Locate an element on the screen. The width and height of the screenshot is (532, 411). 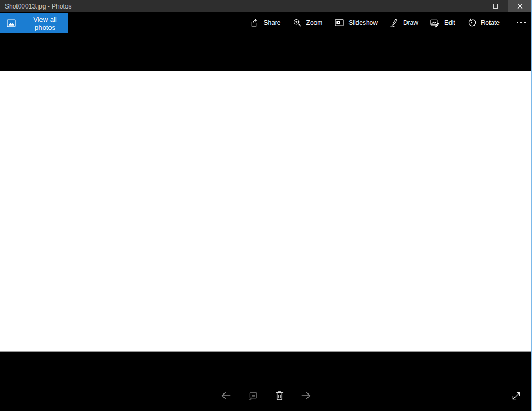
titlebar: Shot00013.jpg - Photos is located at coordinates (266, 6).